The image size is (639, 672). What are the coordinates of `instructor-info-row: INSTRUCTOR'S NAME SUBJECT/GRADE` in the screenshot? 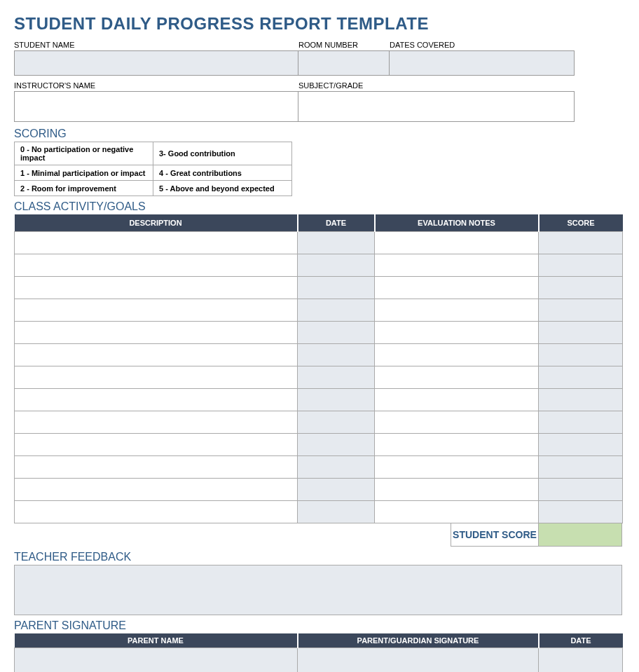 It's located at (294, 102).